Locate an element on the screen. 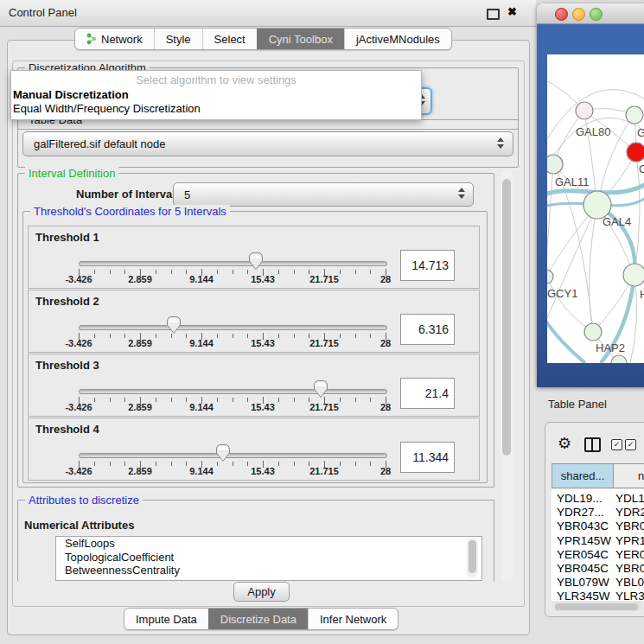 This screenshot has height=644, width=644. slider-tick-label: 28 is located at coordinates (386, 343).